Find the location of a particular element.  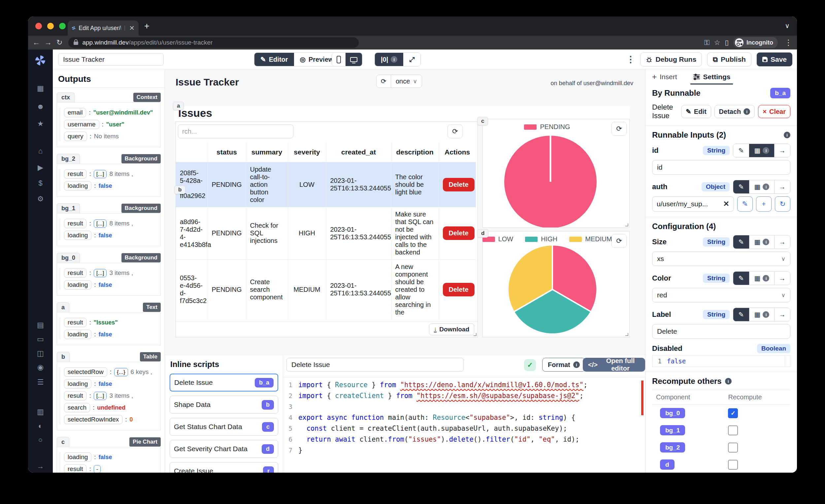

browser-menu-kebab-icon: ⋮ is located at coordinates (788, 43).